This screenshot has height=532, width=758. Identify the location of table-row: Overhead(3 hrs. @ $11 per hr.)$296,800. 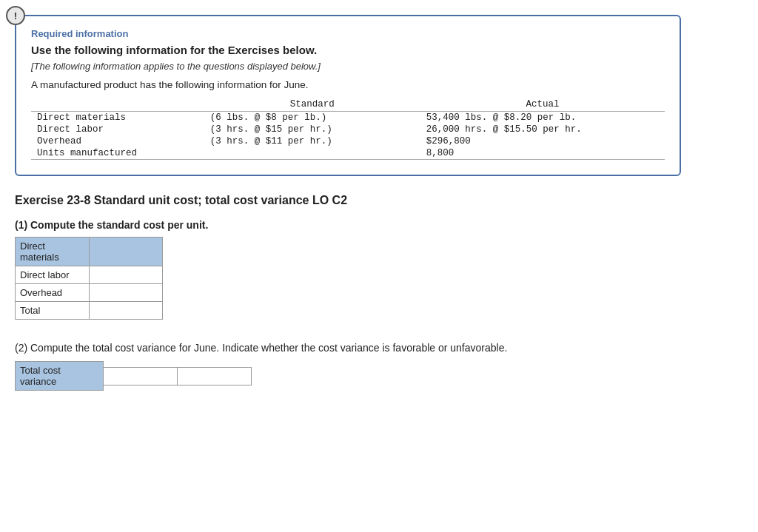
(348, 141).